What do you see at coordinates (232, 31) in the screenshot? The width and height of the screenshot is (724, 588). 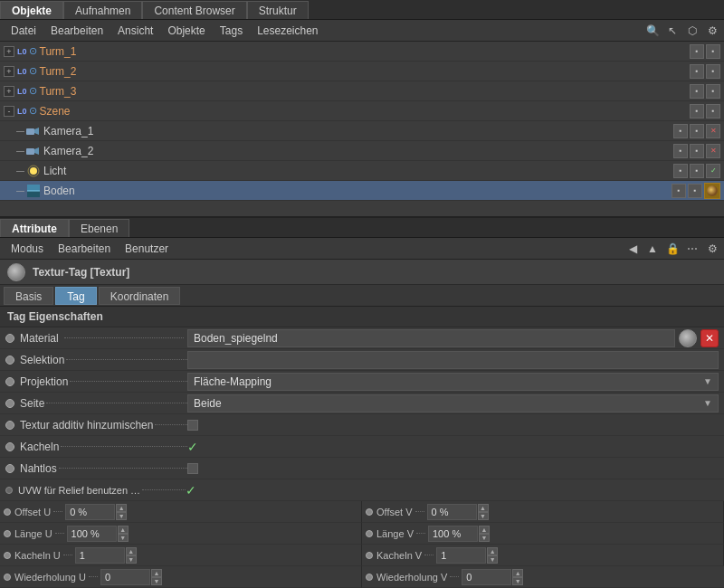 I see `menu-tags: Tags` at bounding box center [232, 31].